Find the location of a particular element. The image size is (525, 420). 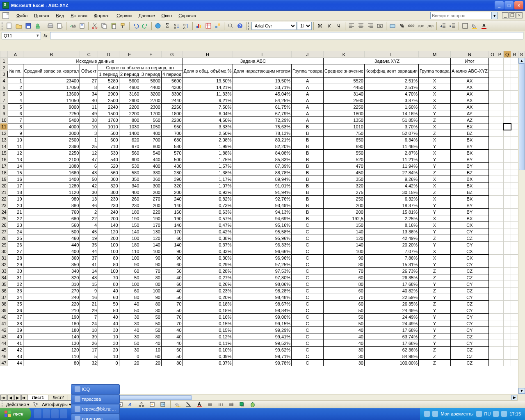

document-icon is located at coordinates (6, 16).